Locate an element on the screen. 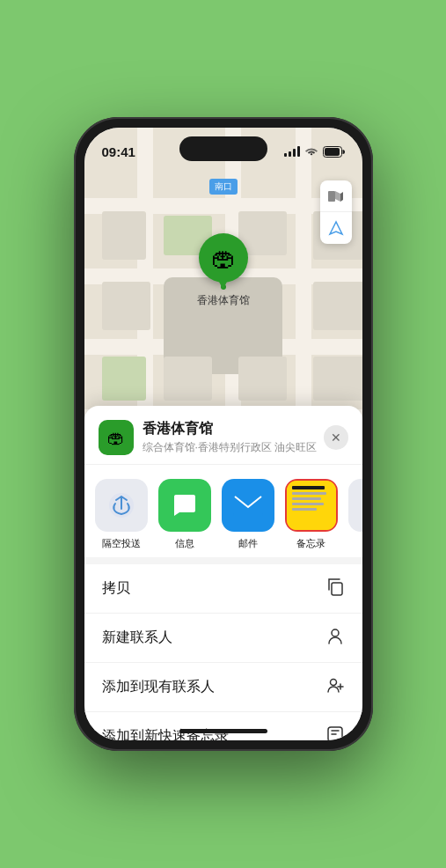 This screenshot has height=868, width=446. copy-icon is located at coordinates (335, 588).